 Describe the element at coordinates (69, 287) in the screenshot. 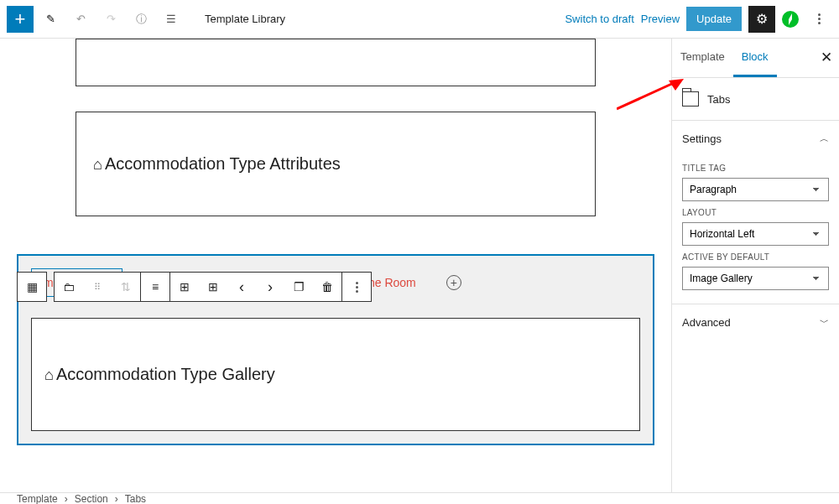

I see `block-type-icon` at that location.